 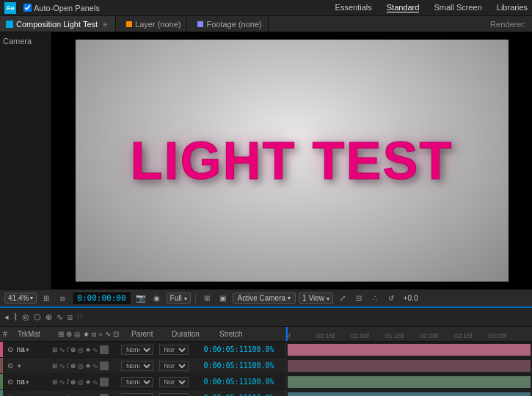 What do you see at coordinates (60, 317) in the screenshot?
I see `motion-blur-icon: ∿` at bounding box center [60, 317].